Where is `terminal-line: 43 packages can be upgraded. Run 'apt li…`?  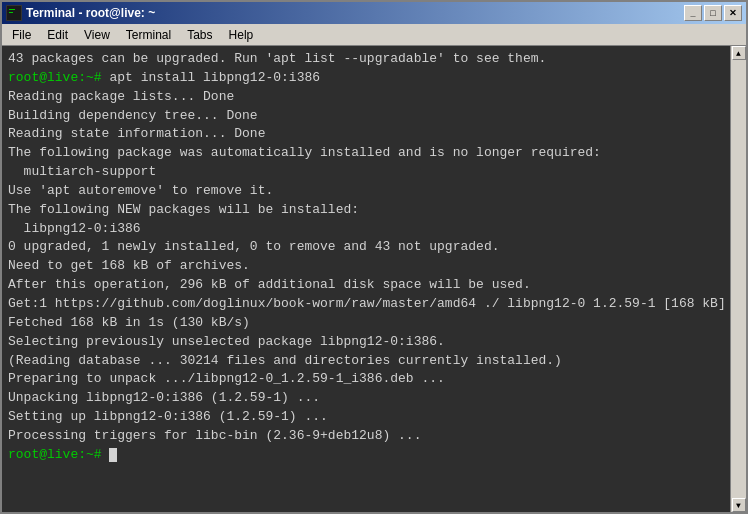 terminal-line: 43 packages can be upgraded. Run 'apt li… is located at coordinates (366, 60).